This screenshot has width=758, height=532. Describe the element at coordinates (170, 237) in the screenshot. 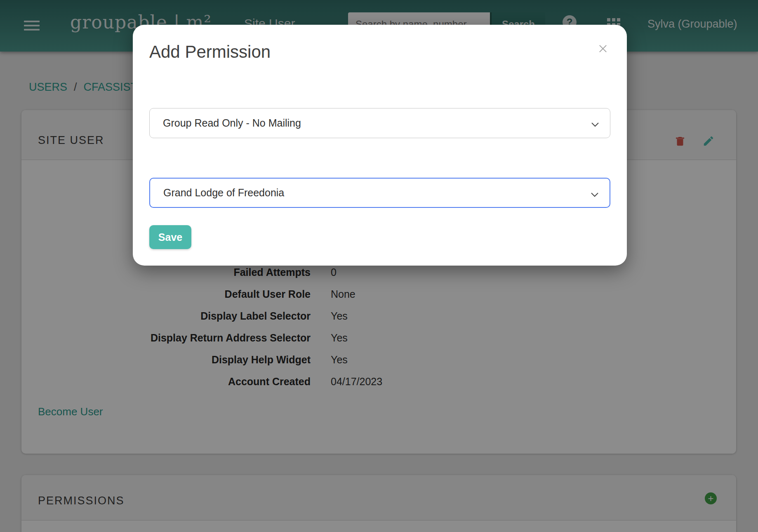

I see `save-button: Save` at that location.